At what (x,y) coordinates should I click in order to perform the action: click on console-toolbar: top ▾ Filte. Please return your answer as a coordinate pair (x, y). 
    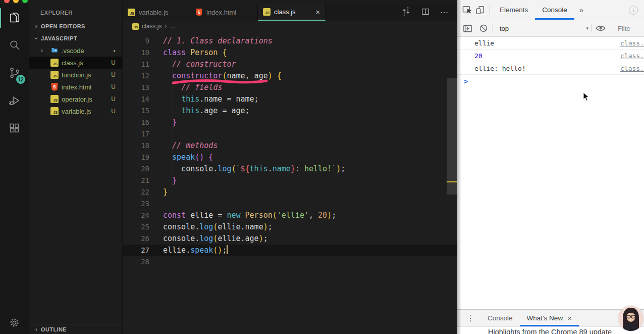
    Looking at the image, I should click on (550, 28).